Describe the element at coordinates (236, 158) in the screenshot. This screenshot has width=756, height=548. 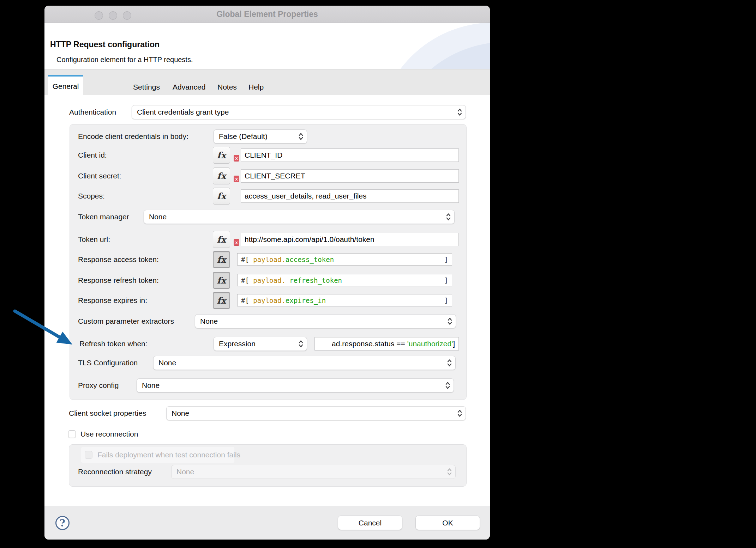
I see `client-id-error-icon: x` at that location.